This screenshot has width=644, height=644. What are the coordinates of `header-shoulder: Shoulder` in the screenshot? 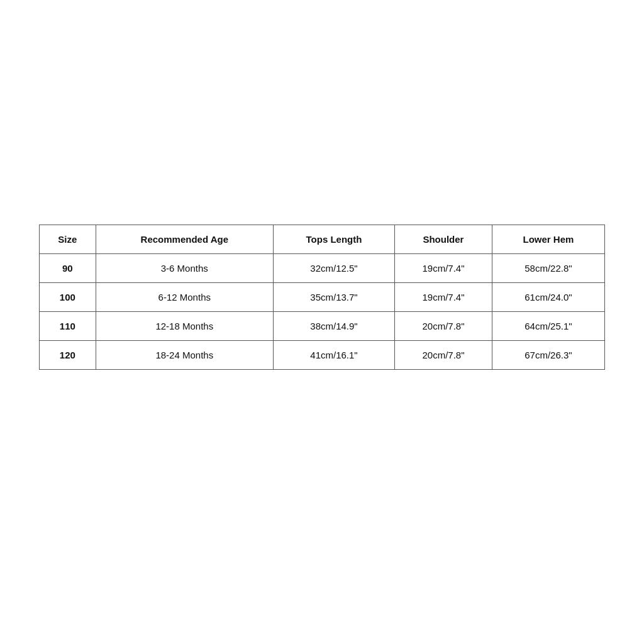 It's located at (444, 239).